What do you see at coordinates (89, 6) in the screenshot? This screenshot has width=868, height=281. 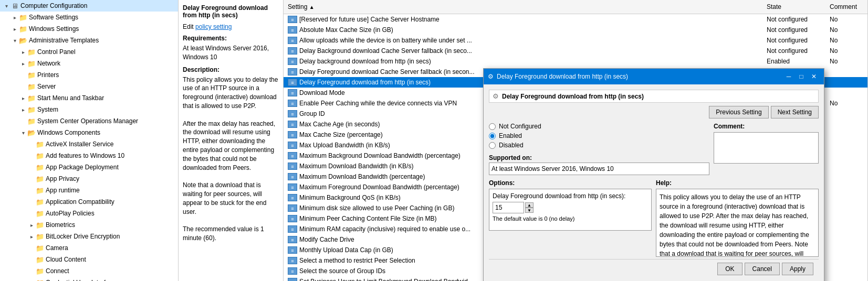 I see `sidebar-item-computer-config: ▾ 🖥 Computer Configuration` at bounding box center [89, 6].